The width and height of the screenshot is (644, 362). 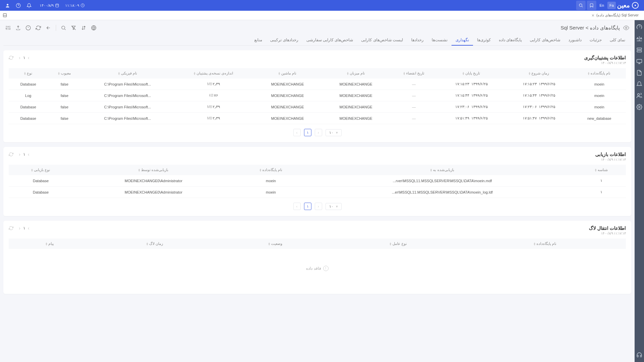 I want to click on refresh-icon, so click(x=38, y=28).